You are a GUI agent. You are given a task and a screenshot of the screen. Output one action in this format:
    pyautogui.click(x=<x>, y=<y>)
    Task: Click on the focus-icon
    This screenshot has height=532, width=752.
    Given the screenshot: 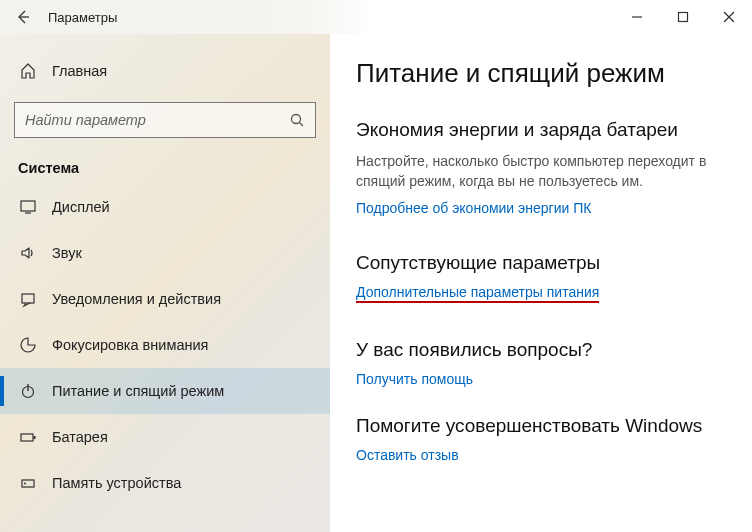 What is the action you would take?
    pyautogui.click(x=28, y=345)
    